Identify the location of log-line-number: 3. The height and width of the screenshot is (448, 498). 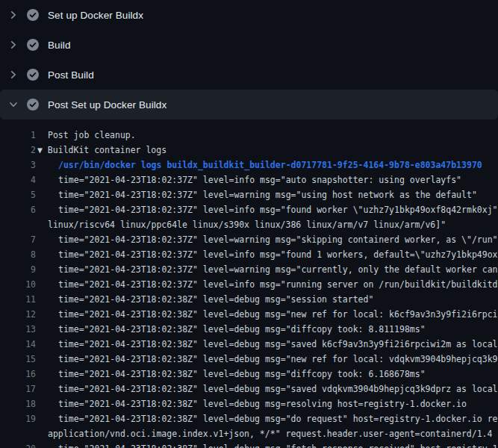
(18, 165).